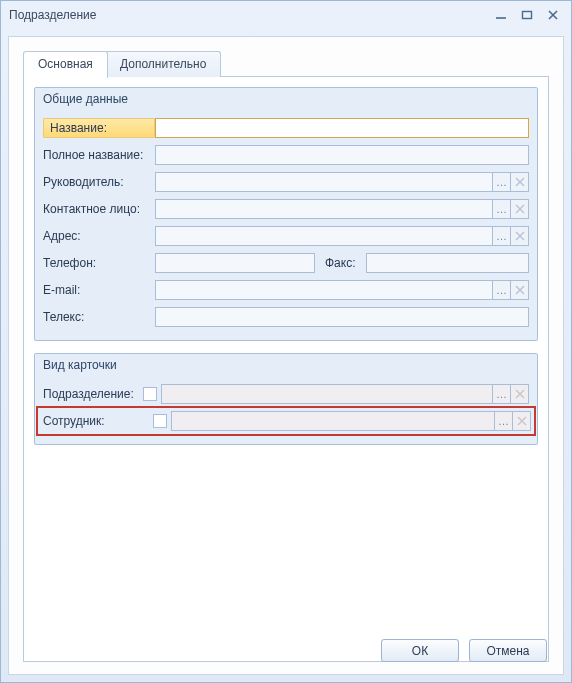 This screenshot has width=572, height=683. Describe the element at coordinates (340, 263) in the screenshot. I see `label-fax: Факс:` at that location.